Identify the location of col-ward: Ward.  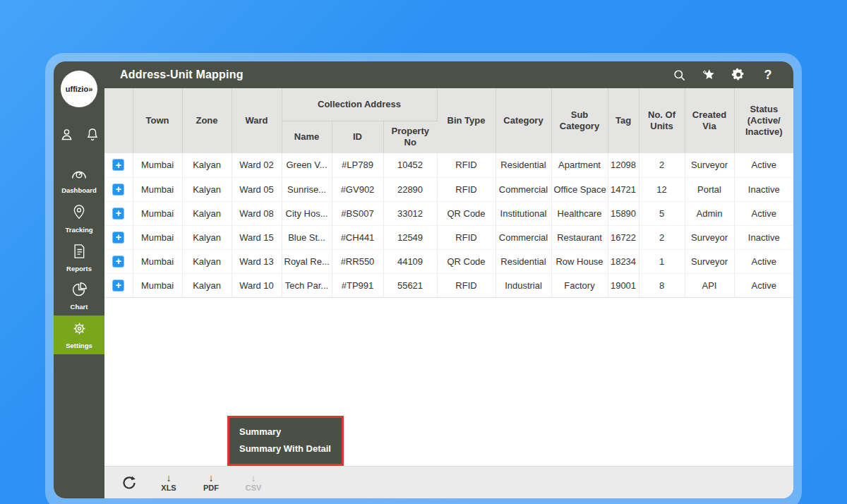
(257, 121).